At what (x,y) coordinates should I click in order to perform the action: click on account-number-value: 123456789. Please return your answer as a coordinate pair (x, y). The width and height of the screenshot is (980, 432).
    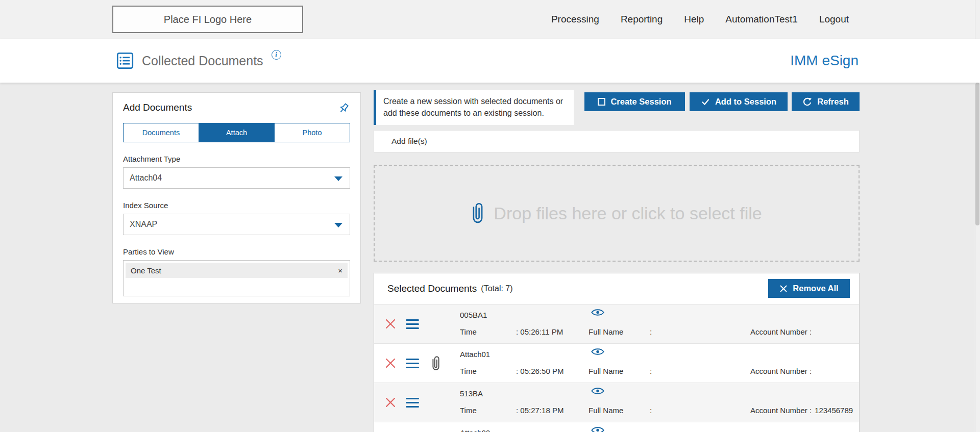
    Looking at the image, I should click on (834, 410).